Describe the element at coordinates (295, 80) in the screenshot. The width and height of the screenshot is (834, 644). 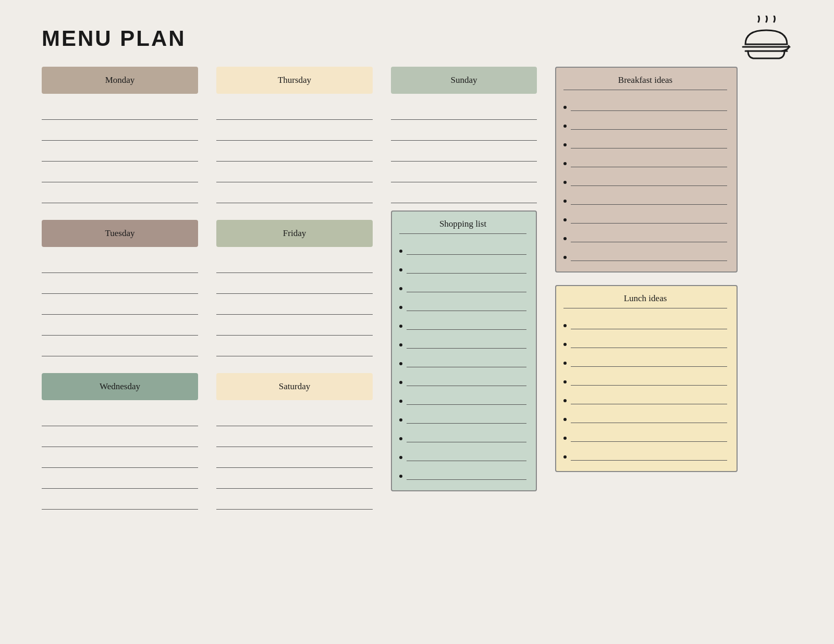
I see `thursday-header: Thursday` at that location.